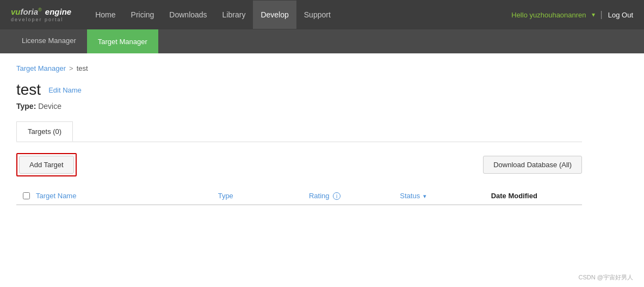  Describe the element at coordinates (572, 15) in the screenshot. I see `nav-right: Hello yuzhouhaonanren ▾ | Log Out` at that location.